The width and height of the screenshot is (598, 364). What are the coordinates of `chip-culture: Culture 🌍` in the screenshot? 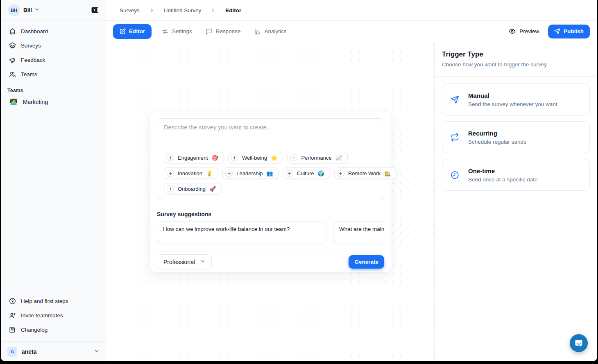 It's located at (306, 173).